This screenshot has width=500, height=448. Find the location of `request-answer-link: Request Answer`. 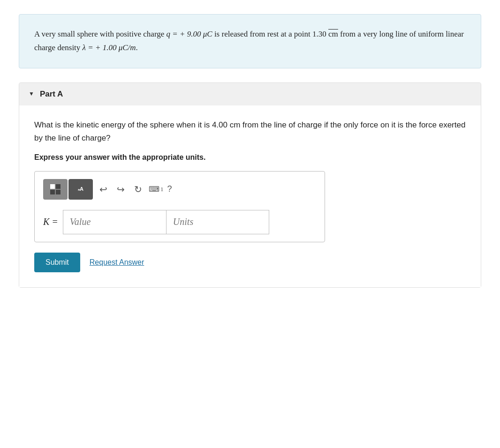

request-answer-link: Request Answer is located at coordinates (117, 262).